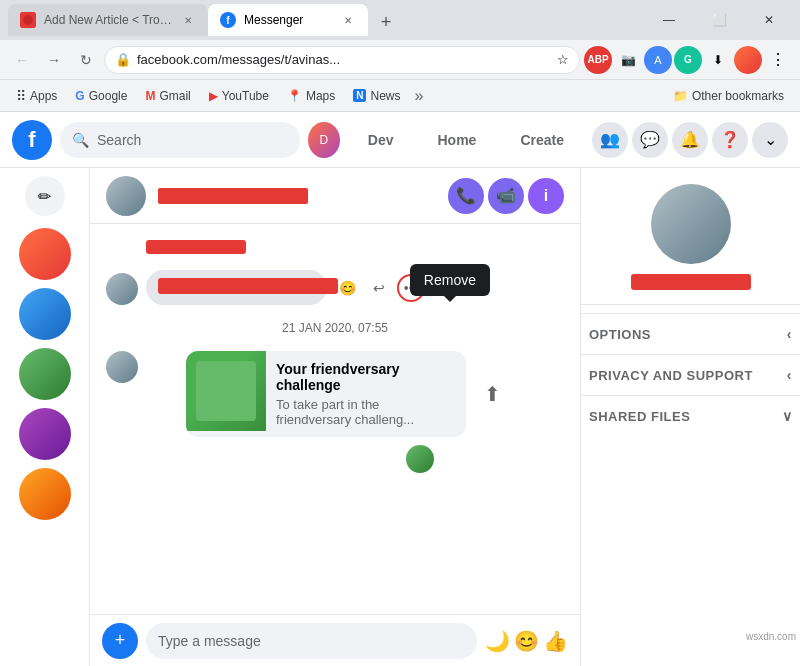 This screenshot has height=666, width=800. What do you see at coordinates (297, 196) in the screenshot?
I see `chat-name-block` at bounding box center [297, 196].